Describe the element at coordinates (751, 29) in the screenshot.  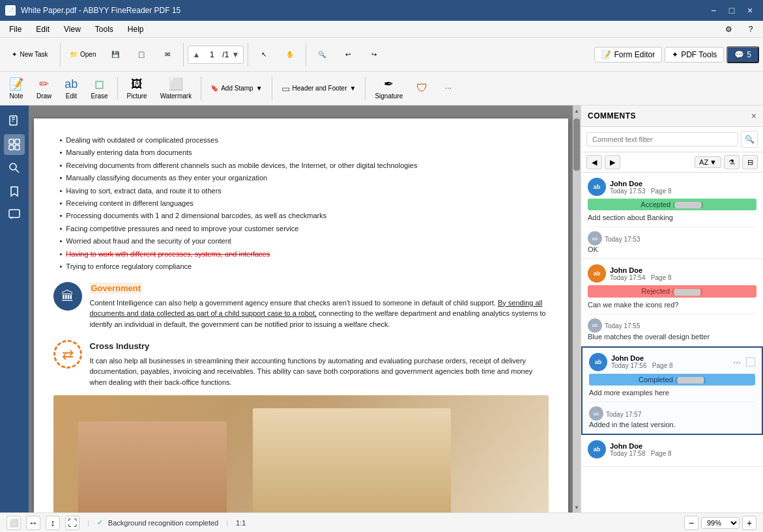
I see `help-button: ?` at that location.